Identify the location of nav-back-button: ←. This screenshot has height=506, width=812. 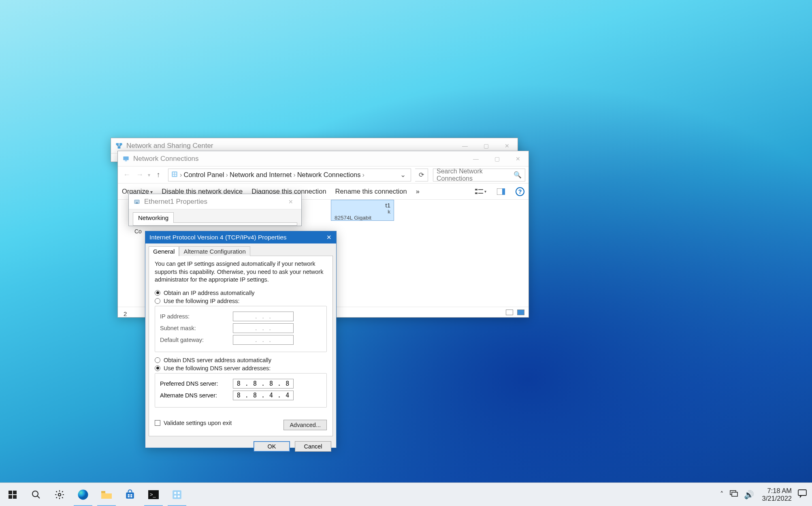
(127, 175).